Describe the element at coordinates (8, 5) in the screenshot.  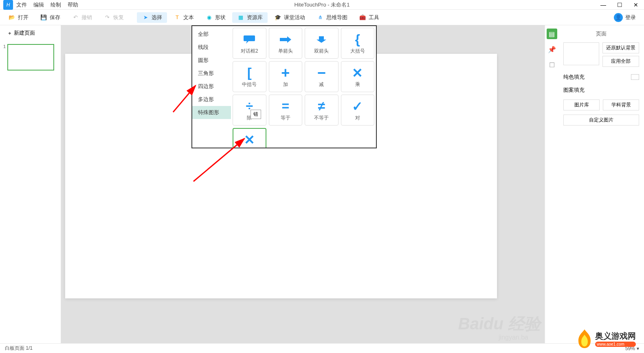
I see `app-logo-icon: H` at that location.